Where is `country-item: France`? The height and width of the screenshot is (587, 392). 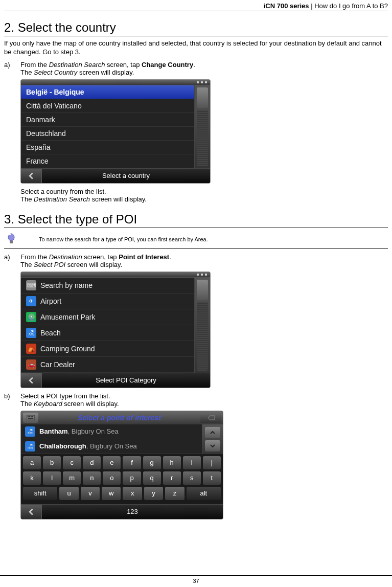
country-item: France is located at coordinates (107, 162).